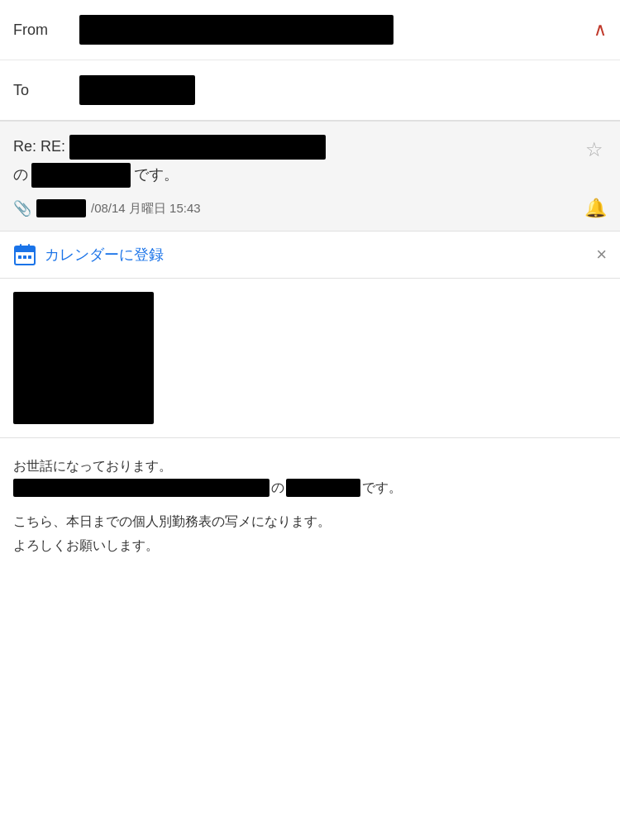 The height and width of the screenshot is (840, 620). What do you see at coordinates (294, 175) in the screenshot?
I see `subject-line2: の です。` at bounding box center [294, 175].